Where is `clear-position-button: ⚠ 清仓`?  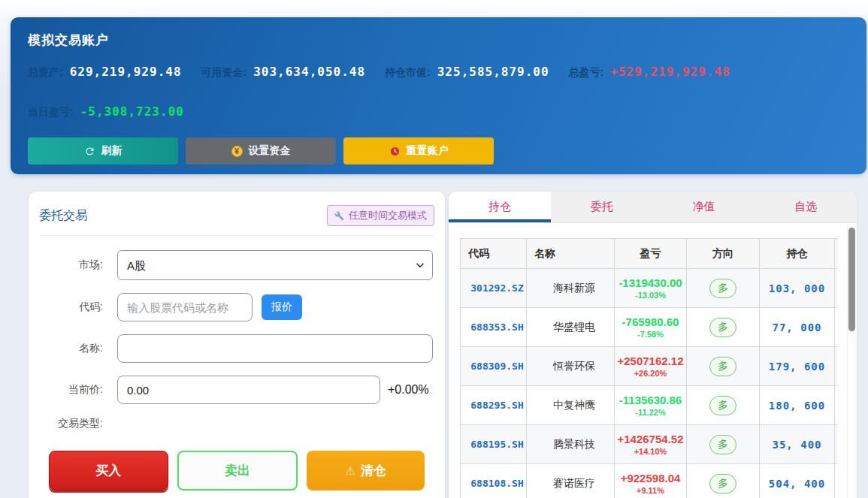 clear-position-button: ⚠ 清仓 is located at coordinates (365, 470).